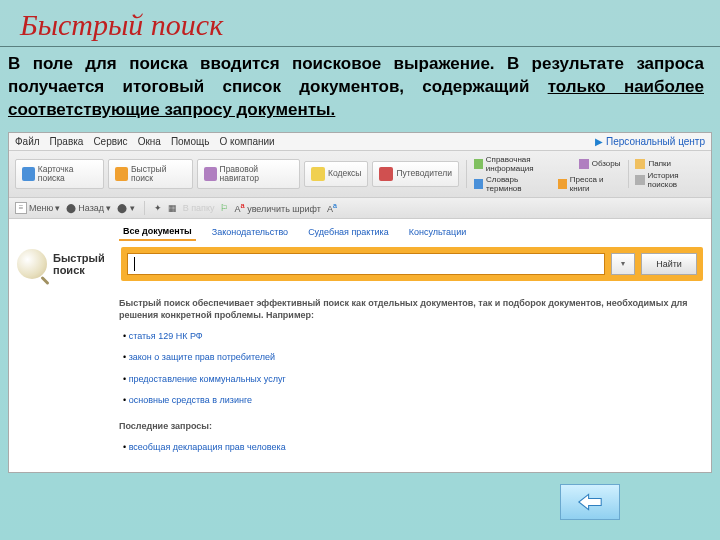 The width and height of the screenshot is (720, 540). What do you see at coordinates (411, 400) in the screenshot?
I see `example-4: основные средства в лизинге` at bounding box center [411, 400].